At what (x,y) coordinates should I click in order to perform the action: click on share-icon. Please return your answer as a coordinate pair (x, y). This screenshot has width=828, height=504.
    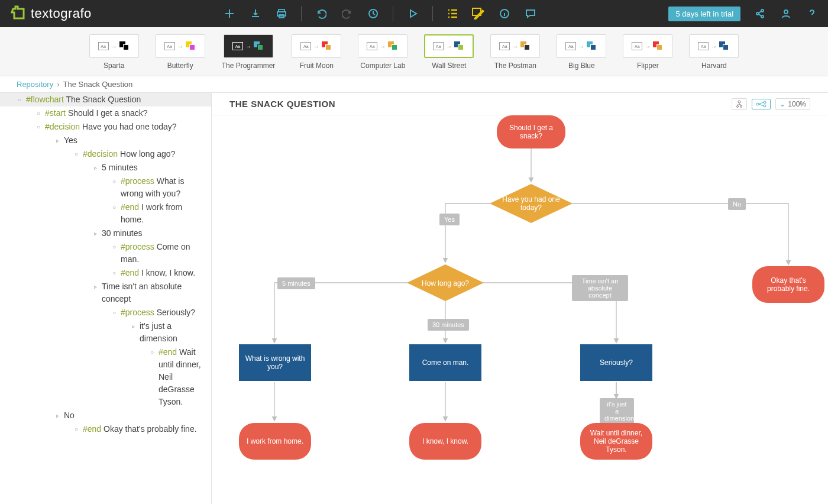
    Looking at the image, I should click on (760, 14).